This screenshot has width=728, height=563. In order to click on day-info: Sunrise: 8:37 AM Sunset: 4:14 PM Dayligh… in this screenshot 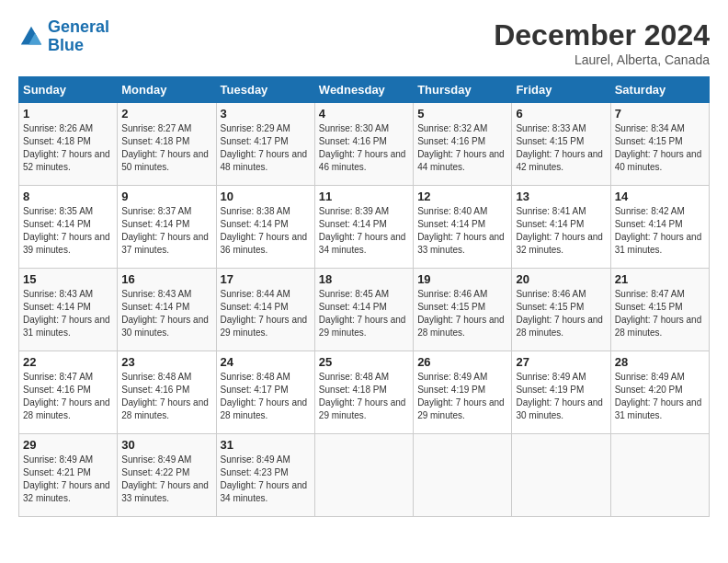, I will do `click(166, 231)`.